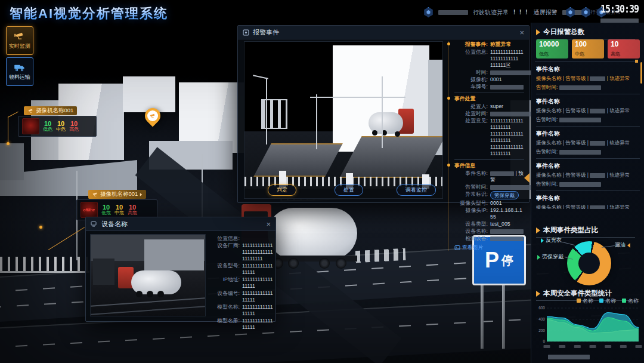  I want to click on field-label: 摄像机:, so click(472, 80).